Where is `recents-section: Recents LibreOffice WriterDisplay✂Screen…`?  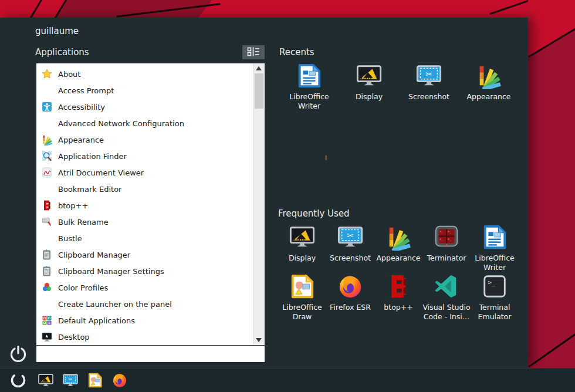
recents-section: Recents LibreOffice WriterDisplay✂Screen… is located at coordinates (402, 79).